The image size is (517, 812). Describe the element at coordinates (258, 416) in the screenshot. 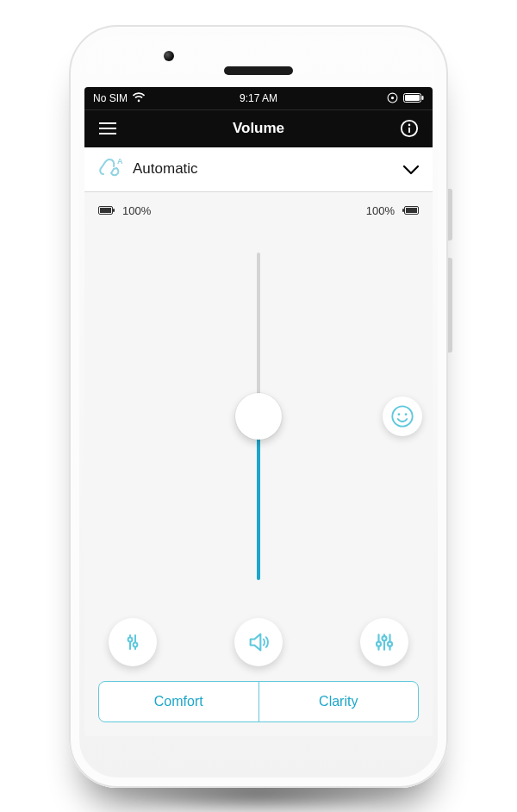

I see `volume-slider-thumb` at that location.